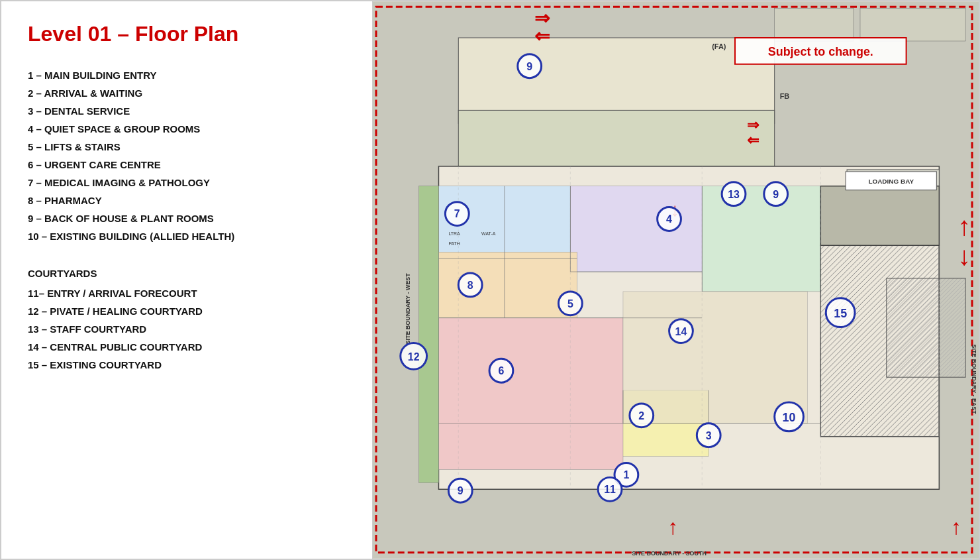  What do you see at coordinates (187, 76) in the screenshot?
I see `legend-item-1: 1 – MAIN BUILDING ENTRY` at bounding box center [187, 76].